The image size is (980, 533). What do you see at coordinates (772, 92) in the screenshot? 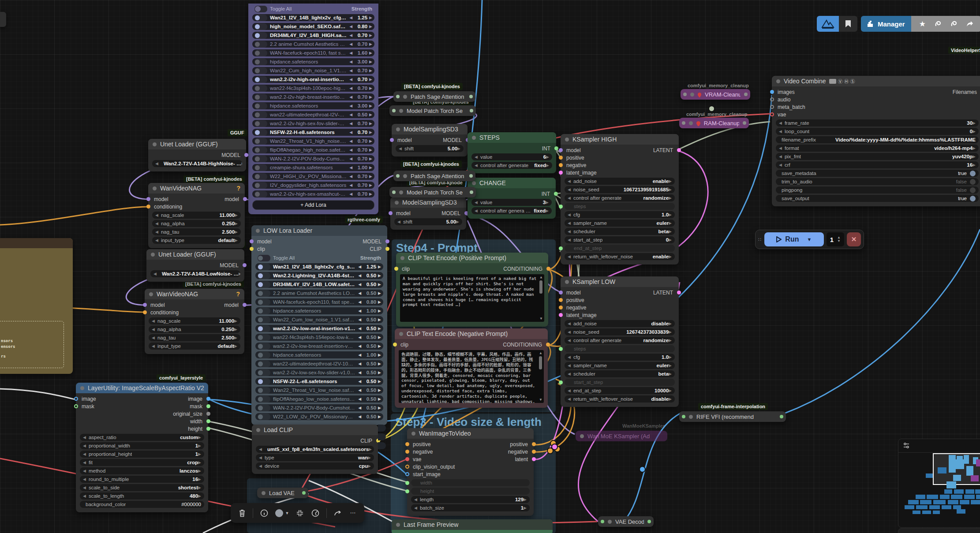
I see `input-port-images` at bounding box center [772, 92].